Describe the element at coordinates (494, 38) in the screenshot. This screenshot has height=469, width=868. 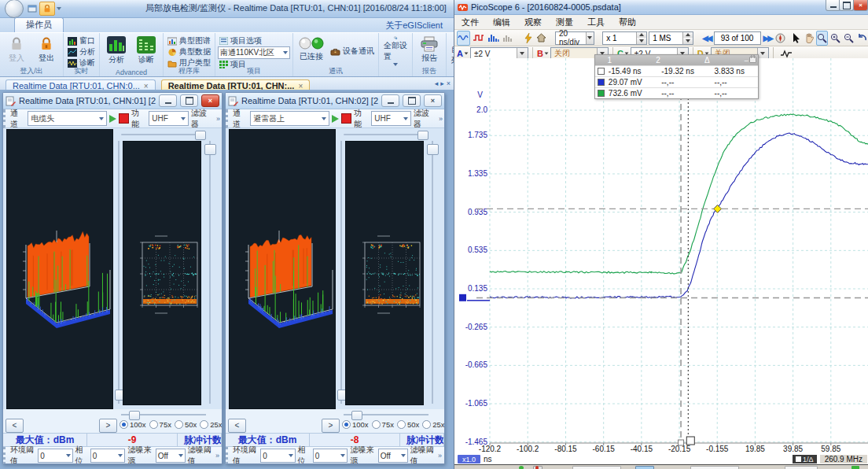
I see `spectrum-view-button` at that location.